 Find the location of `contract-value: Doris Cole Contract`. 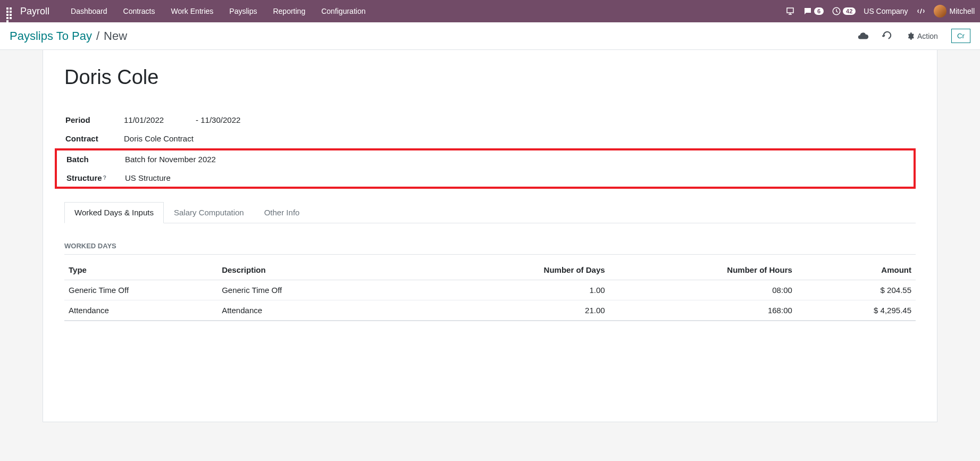

contract-value: Doris Cole Contract is located at coordinates (228, 138).